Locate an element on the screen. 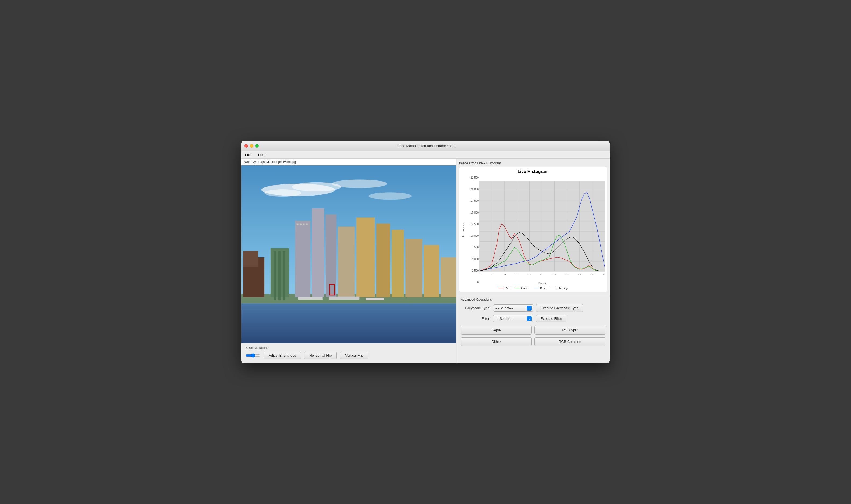 This screenshot has height=504, width=851. svg-text: 200 is located at coordinates (579, 274).